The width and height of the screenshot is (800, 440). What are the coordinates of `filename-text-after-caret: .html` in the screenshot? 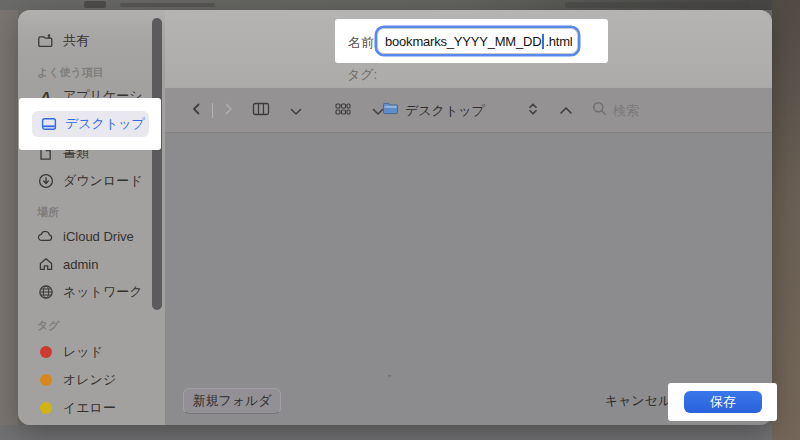 It's located at (558, 42).